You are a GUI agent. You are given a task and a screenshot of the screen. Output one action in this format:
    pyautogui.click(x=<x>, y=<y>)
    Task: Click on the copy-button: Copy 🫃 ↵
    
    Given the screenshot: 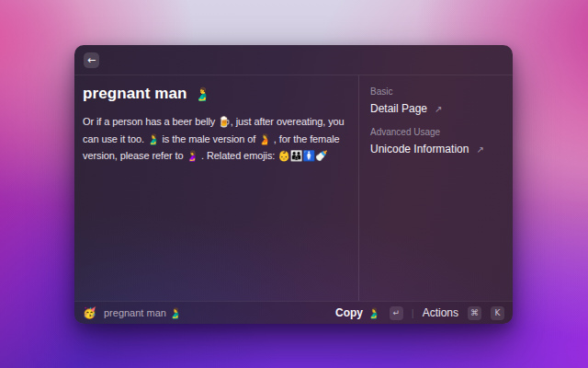 What is the action you would take?
    pyautogui.click(x=369, y=313)
    